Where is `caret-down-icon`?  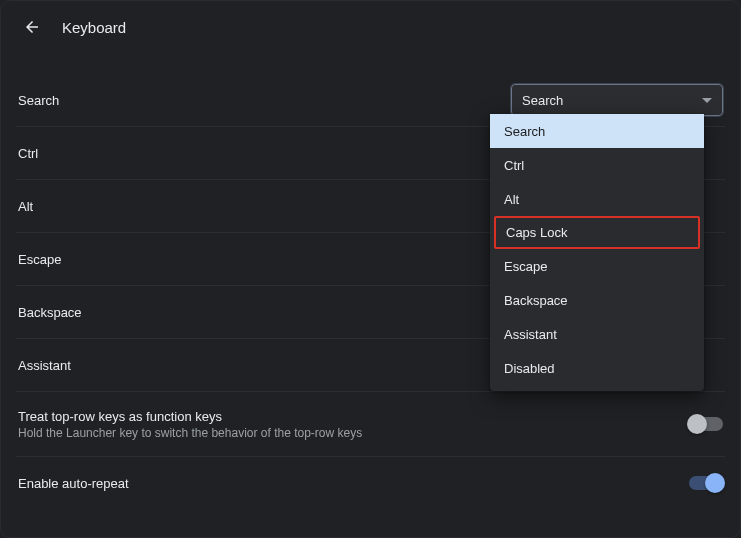
caret-down-icon is located at coordinates (707, 100).